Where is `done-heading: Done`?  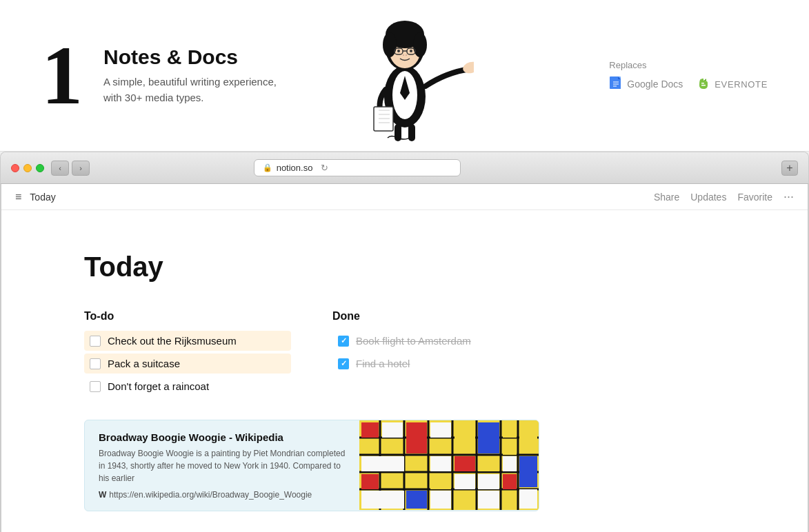 done-heading: Done is located at coordinates (436, 316).